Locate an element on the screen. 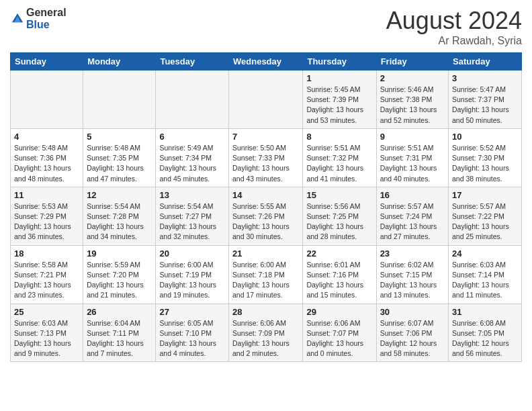 This screenshot has width=532, height=411. day-number: 29 is located at coordinates (339, 312).